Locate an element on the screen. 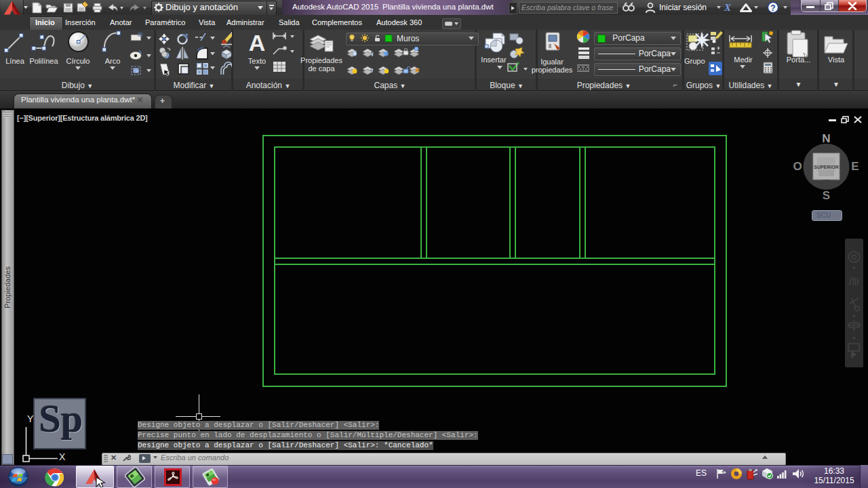 The height and width of the screenshot is (488, 868). svg-text: E is located at coordinates (854, 167).